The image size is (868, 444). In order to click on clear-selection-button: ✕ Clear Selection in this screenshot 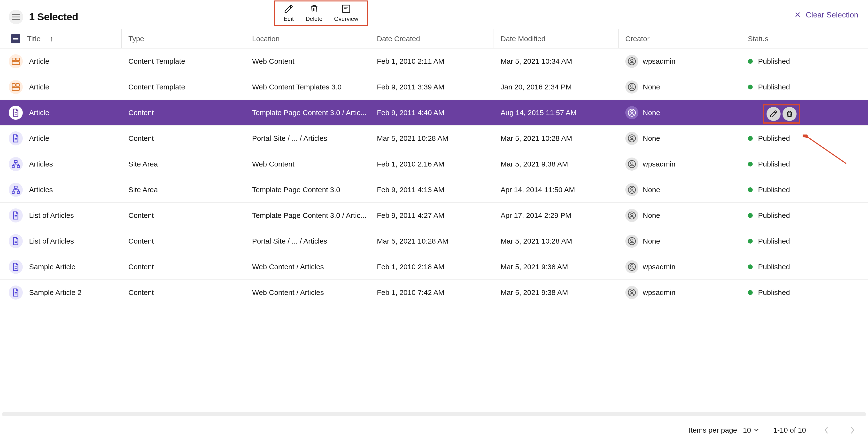, I will do `click(826, 15)`.